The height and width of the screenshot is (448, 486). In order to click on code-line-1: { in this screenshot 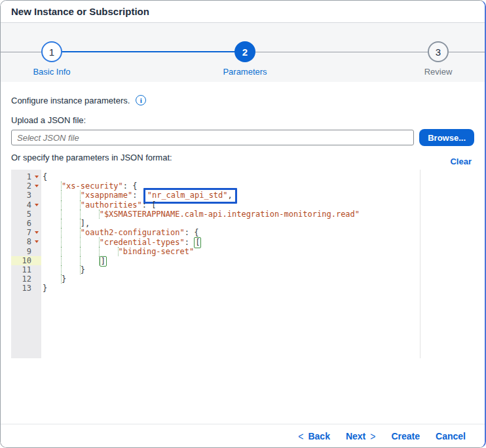, I will do `click(258, 177)`.